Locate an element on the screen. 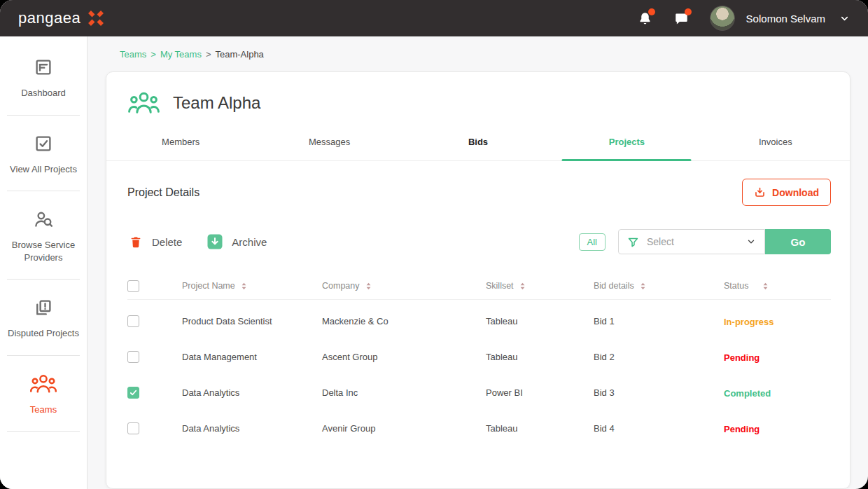  cell-bid-details: Bid 2 is located at coordinates (659, 357).